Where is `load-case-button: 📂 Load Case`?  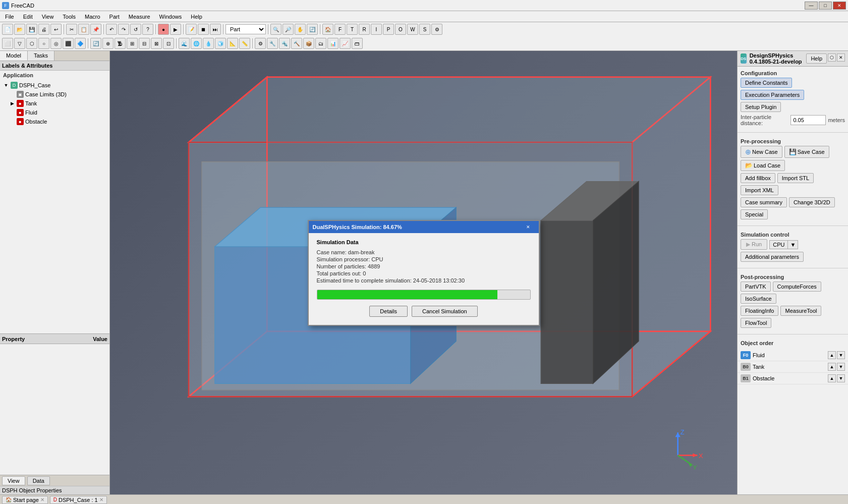
load-case-button: 📂 Load Case is located at coordinates (763, 165).